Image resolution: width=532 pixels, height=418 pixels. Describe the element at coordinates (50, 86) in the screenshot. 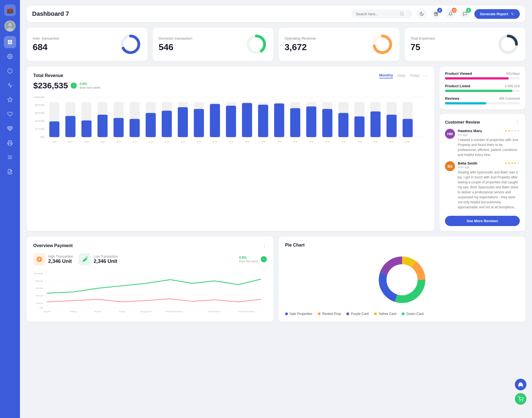

I see `revenue-value: $236,535` at that location.